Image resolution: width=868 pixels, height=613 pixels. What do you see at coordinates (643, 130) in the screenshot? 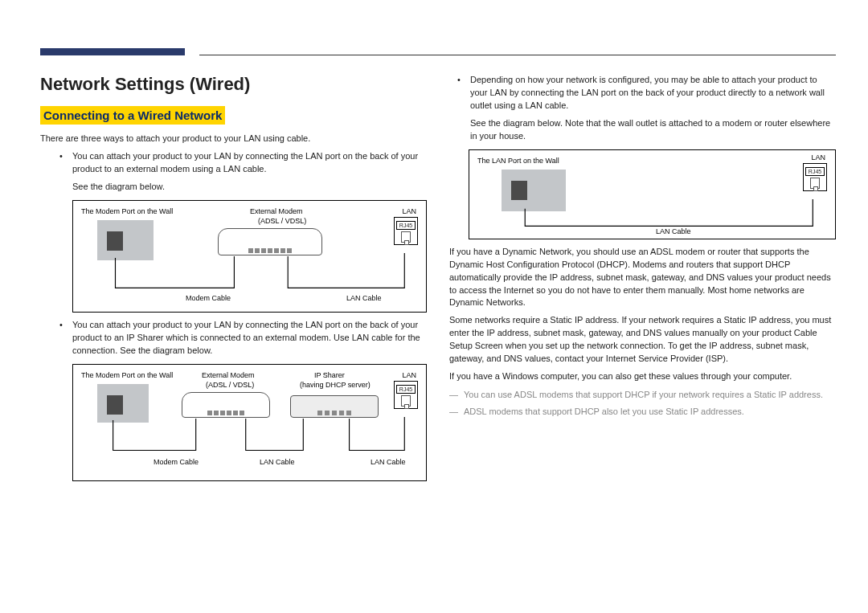
I see `bullet-3-sub: See the diagram below. Note that the wal…` at bounding box center [643, 130].